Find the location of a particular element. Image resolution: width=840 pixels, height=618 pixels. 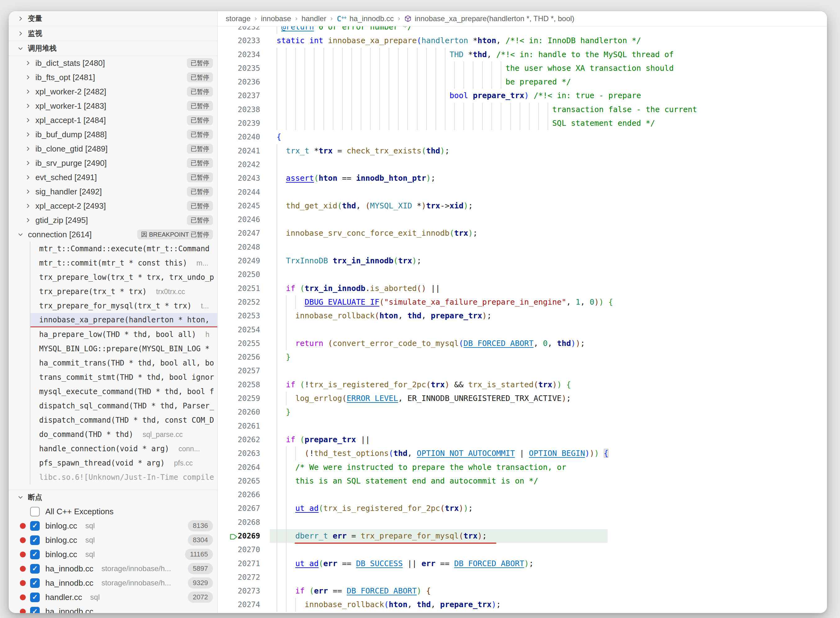

code-line: 20240{ is located at coordinates (522, 137).